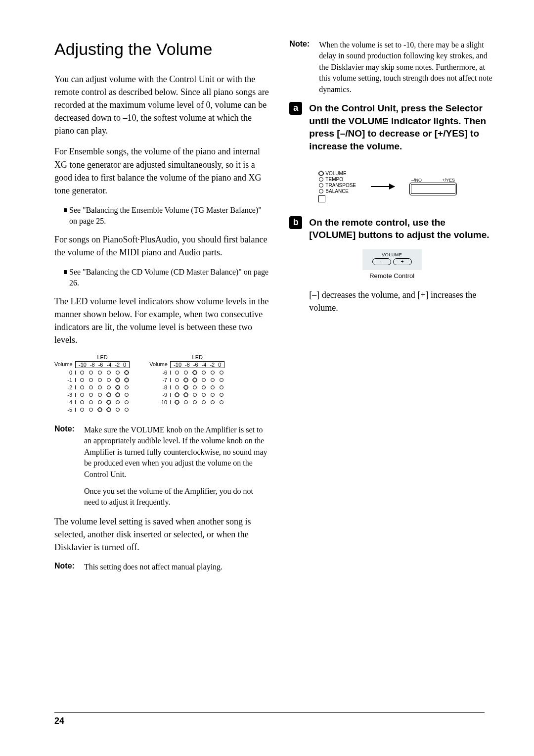  I want to click on paragraph: The LED volume level indicators show vol…, so click(162, 321).